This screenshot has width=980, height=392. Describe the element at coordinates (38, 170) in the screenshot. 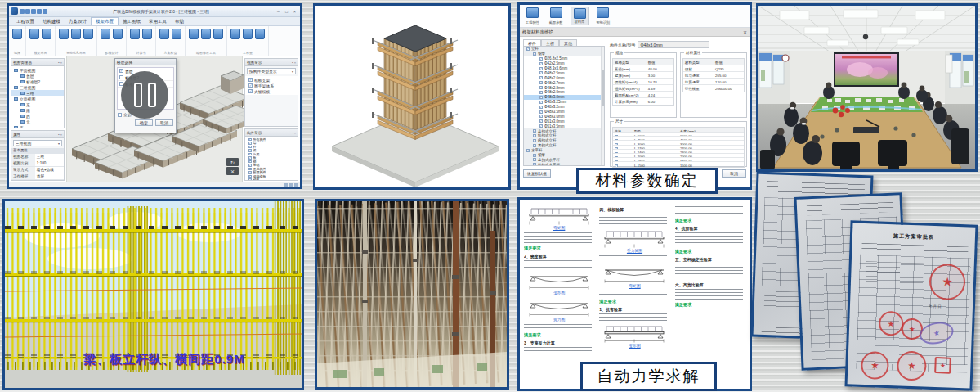

I see `property-row: 显示方式 着色+边线` at that location.